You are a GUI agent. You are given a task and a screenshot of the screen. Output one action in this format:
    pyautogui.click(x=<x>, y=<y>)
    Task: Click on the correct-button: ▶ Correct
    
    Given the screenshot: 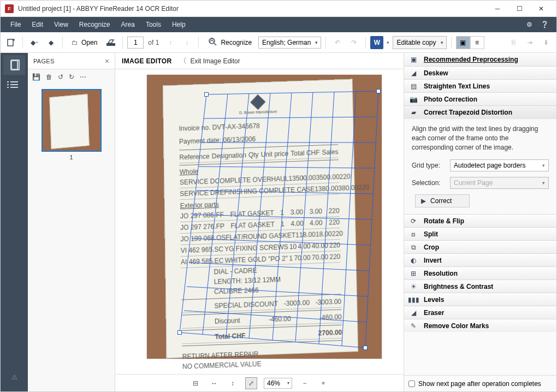 What is the action you would take?
    pyautogui.click(x=442, y=201)
    